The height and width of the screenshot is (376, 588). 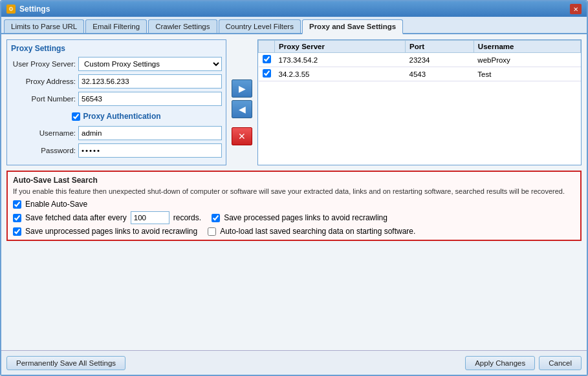 I want to click on settings-icon: ⚙, so click(x=11, y=9).